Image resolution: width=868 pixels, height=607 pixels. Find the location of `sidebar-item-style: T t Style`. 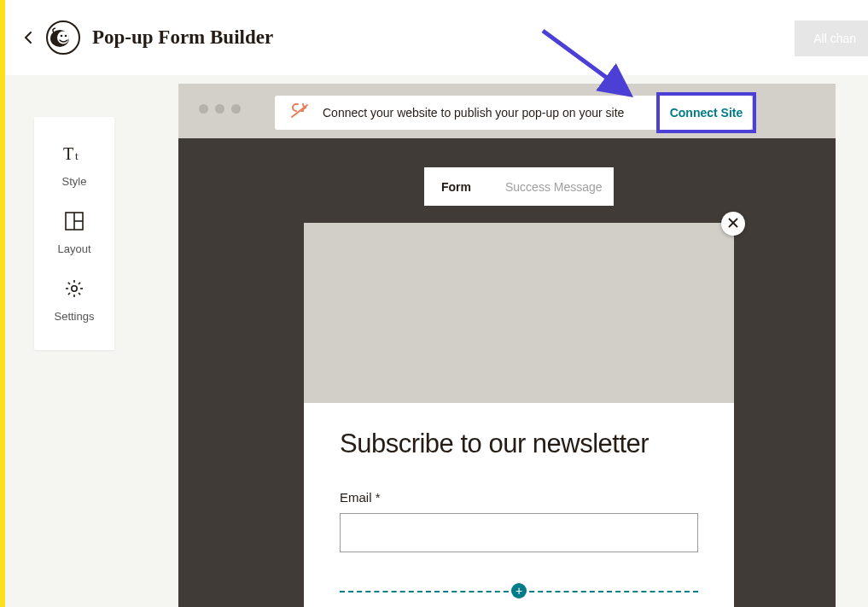

sidebar-item-style: T t Style is located at coordinates (74, 166).